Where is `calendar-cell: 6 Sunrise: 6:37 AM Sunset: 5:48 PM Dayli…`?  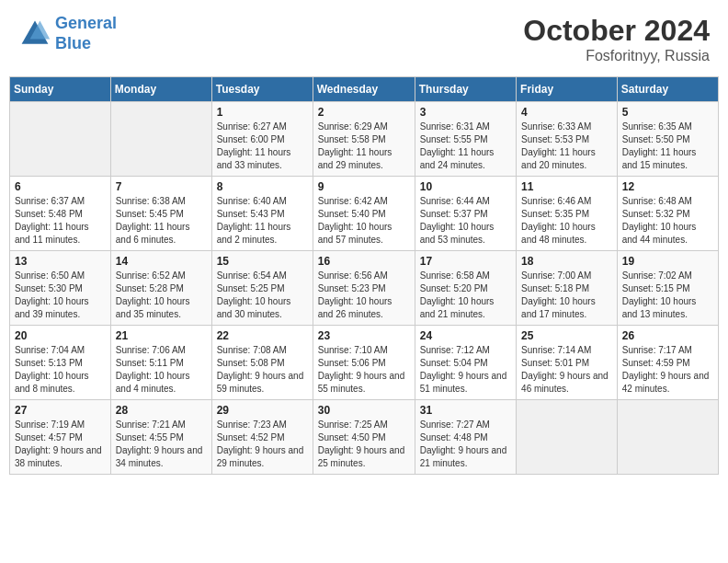
calendar-cell: 6 Sunrise: 6:37 AM Sunset: 5:48 PM Dayli… is located at coordinates (61, 213).